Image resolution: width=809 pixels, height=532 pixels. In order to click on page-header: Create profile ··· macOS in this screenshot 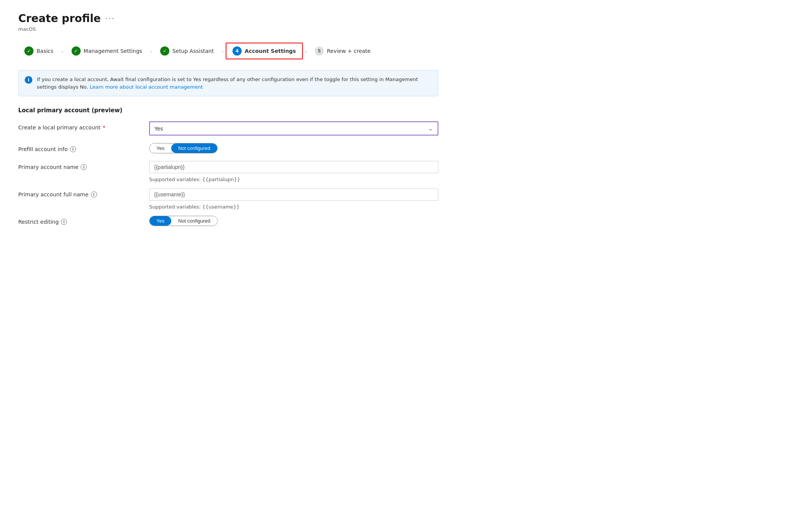, I will do `click(228, 22)`.